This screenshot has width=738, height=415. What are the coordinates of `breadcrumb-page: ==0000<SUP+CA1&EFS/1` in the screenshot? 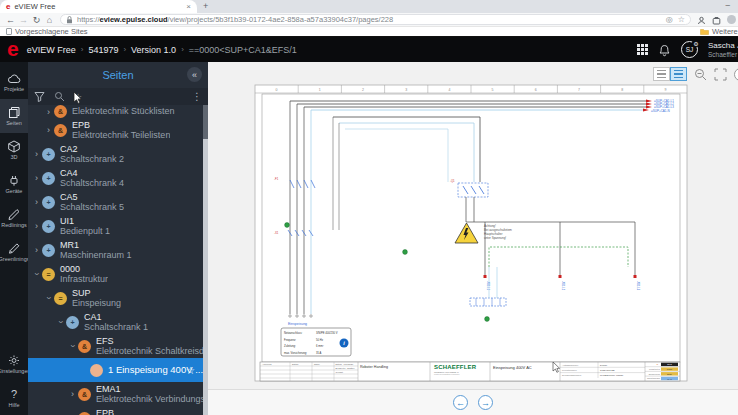 It's located at (243, 50).